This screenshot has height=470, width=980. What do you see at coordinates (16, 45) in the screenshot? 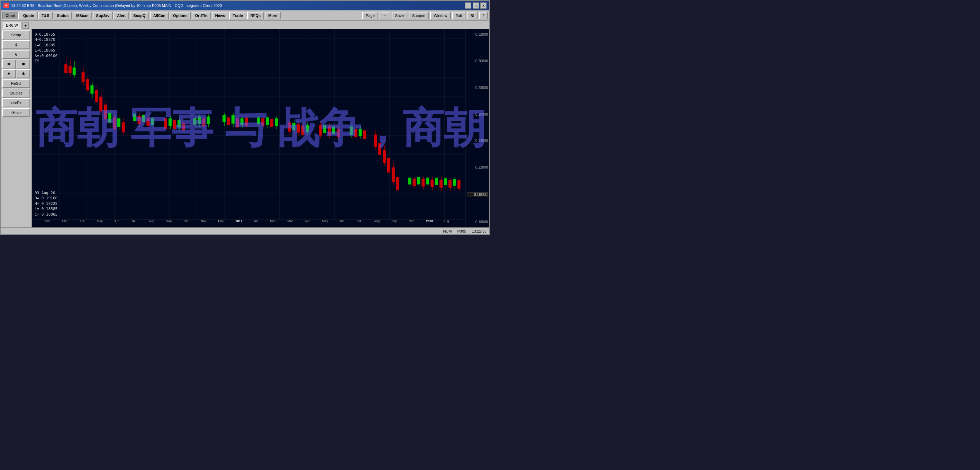
I see `icon-row-1: 🖨` at bounding box center [16, 45].